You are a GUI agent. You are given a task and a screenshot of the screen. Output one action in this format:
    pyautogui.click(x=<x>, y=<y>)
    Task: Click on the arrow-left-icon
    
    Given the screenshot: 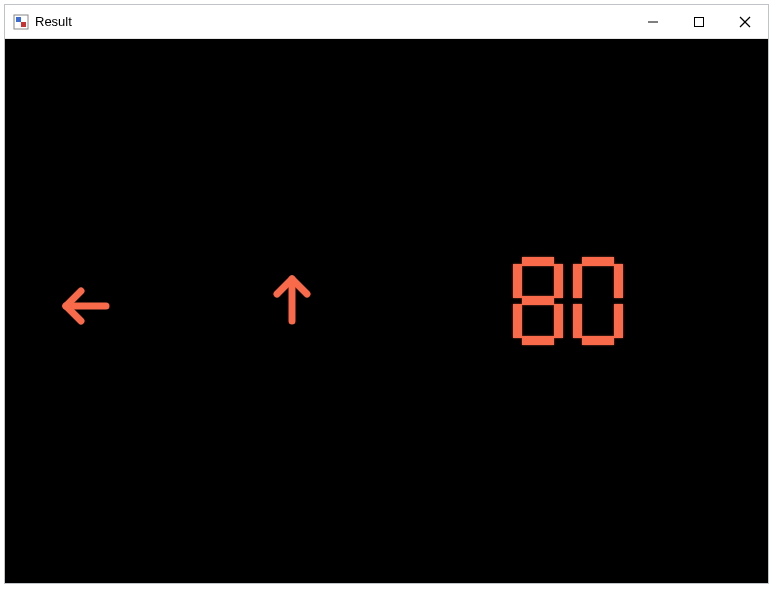 What is the action you would take?
    pyautogui.click(x=86, y=308)
    